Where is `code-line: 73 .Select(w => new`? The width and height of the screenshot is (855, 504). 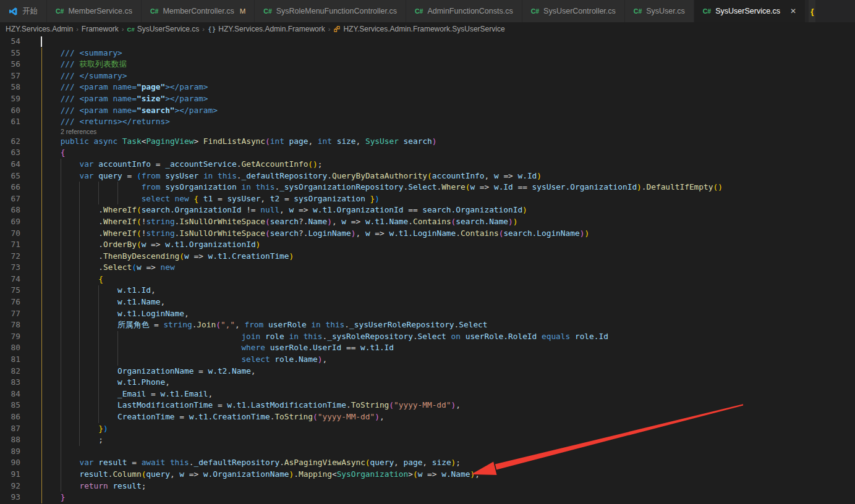
code-line: 73 .Select(w => new is located at coordinates (428, 268).